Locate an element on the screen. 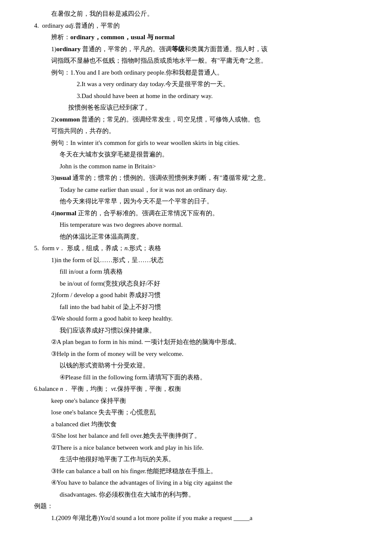 This screenshot has height=555, width=392. line-39: 生活中他很好地平衡了工作与玩的关系。 is located at coordinates (200, 460).